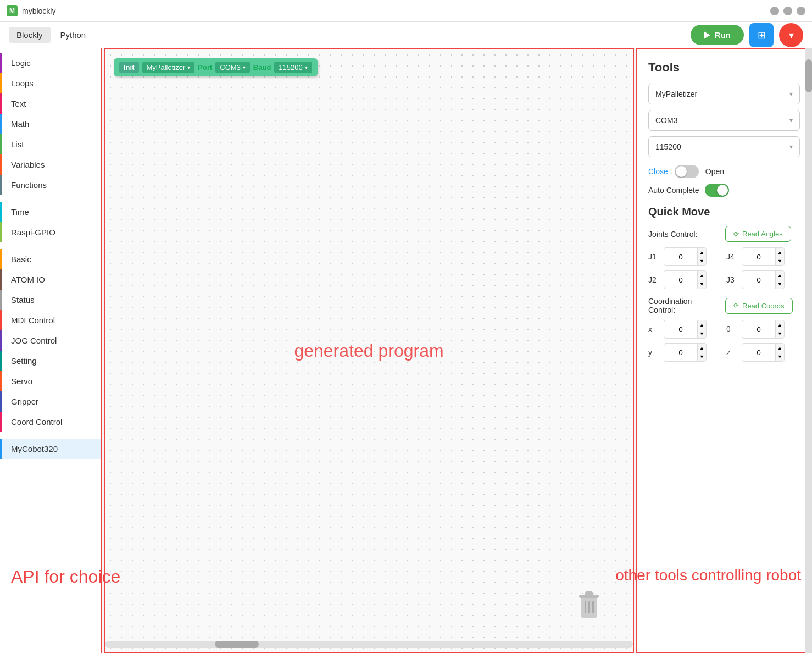 The width and height of the screenshot is (812, 653). What do you see at coordinates (775, 11) in the screenshot?
I see `minimize-button` at bounding box center [775, 11].